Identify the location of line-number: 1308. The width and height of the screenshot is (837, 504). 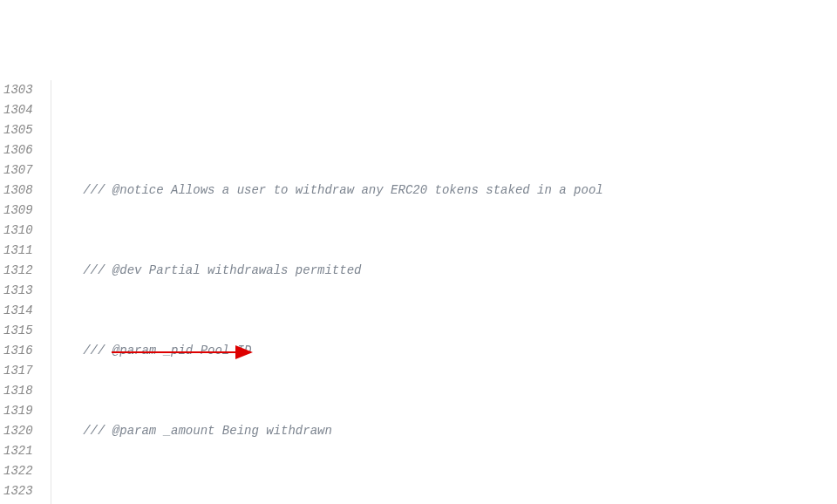
(18, 190).